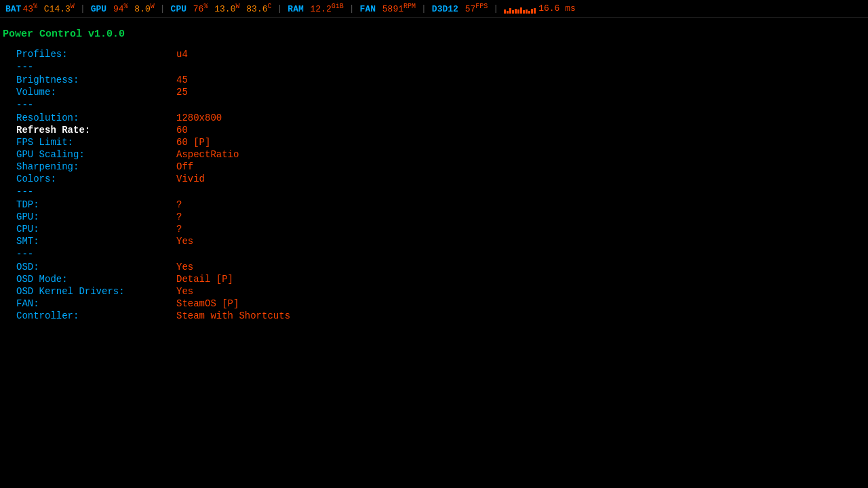  What do you see at coordinates (522, 279) in the screenshot?
I see `osd-mode-value: Detail [P]` at bounding box center [522, 279].